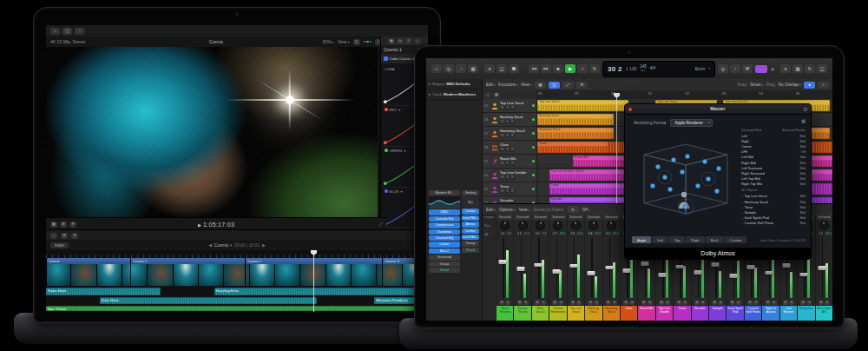 This screenshot has height=351, width=868. Describe the element at coordinates (524, 210) in the screenshot. I see `mixer-view-menu: View▾` at that location.